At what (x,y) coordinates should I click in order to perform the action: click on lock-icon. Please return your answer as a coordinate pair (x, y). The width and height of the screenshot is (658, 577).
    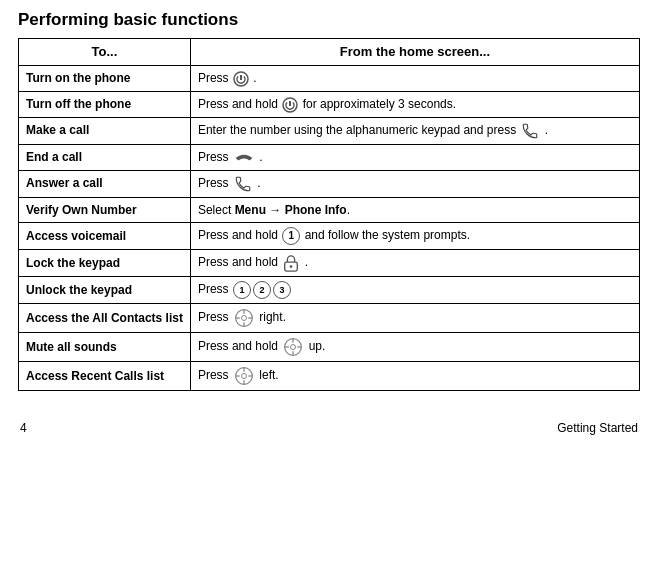
    Looking at the image, I should click on (291, 263).